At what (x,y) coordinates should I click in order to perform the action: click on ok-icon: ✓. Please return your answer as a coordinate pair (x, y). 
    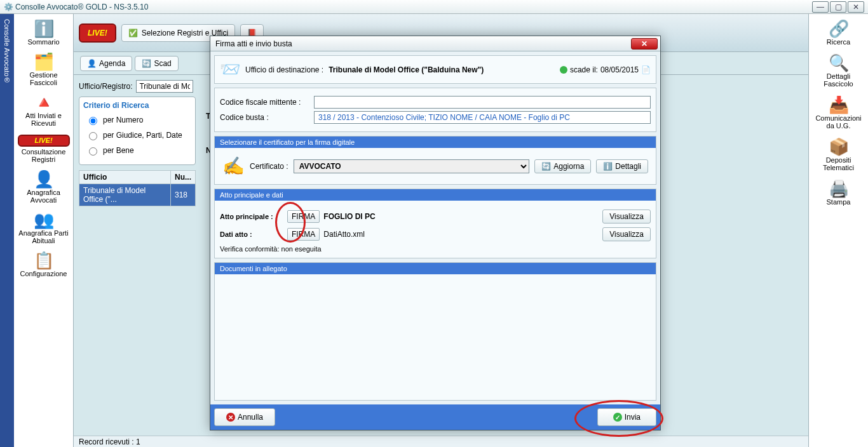
    Looking at the image, I should click on (618, 417).